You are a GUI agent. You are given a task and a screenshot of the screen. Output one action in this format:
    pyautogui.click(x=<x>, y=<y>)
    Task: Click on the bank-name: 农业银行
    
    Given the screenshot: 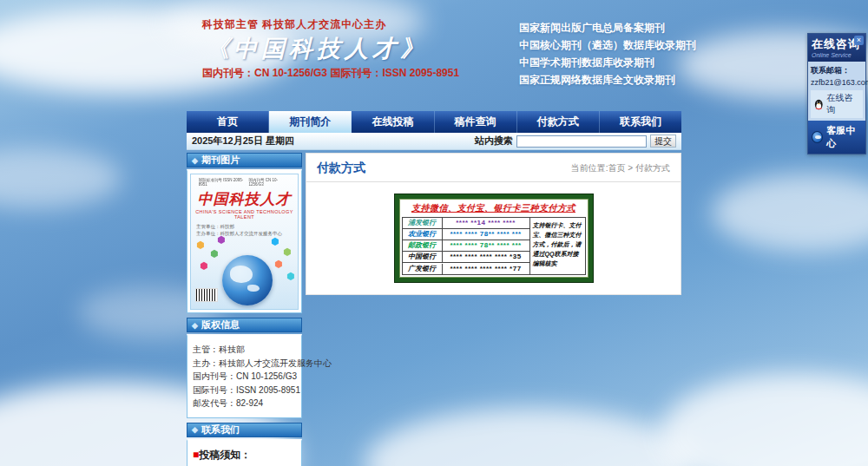 What is the action you would take?
    pyautogui.click(x=423, y=234)
    